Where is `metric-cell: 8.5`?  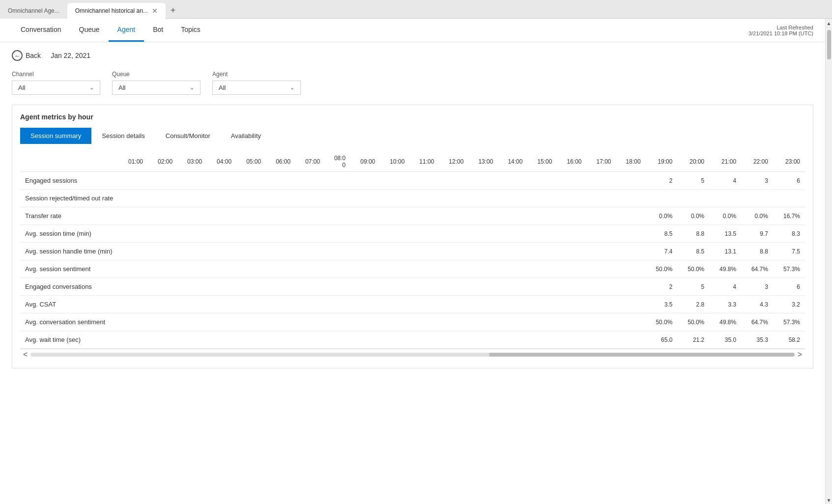 metric-cell: 8.5 is located at coordinates (661, 234).